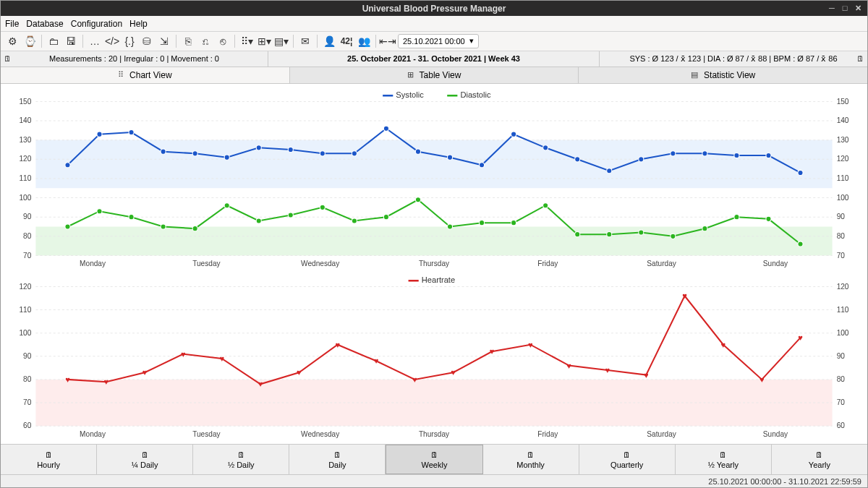  I want to click on import-json-icon: {.}, so click(129, 41).